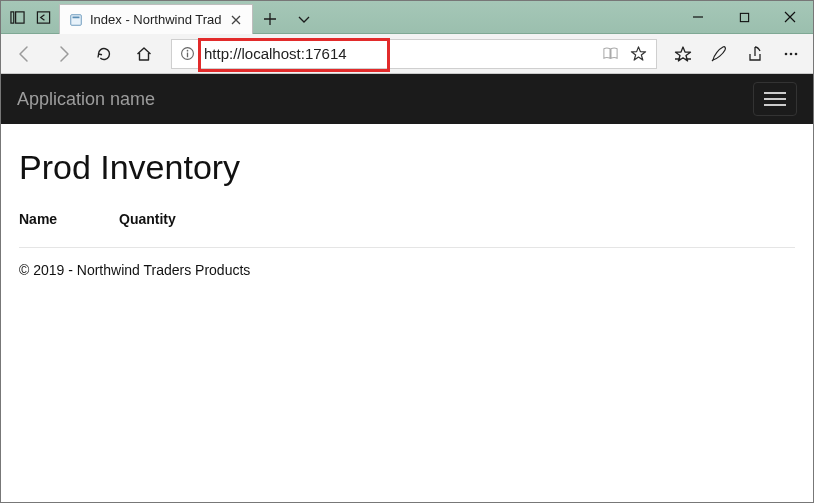 Image resolution: width=814 pixels, height=503 pixels. What do you see at coordinates (270, 19) in the screenshot?
I see `new-tab-button` at bounding box center [270, 19].